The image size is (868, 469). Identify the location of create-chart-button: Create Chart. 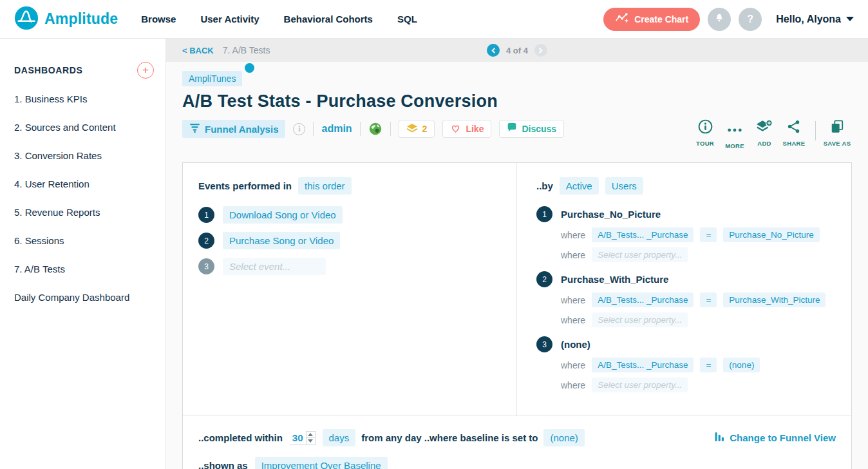
(652, 19).